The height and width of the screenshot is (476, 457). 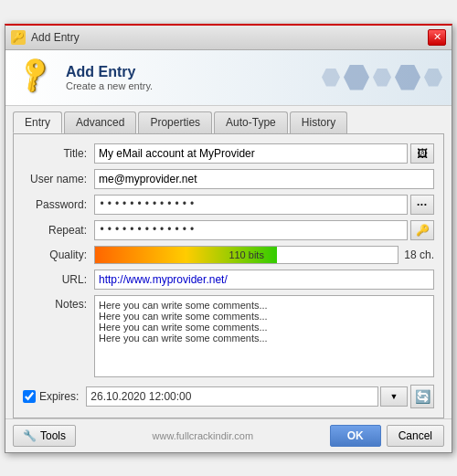 What do you see at coordinates (228, 230) in the screenshot?
I see `repeat-row: Repeat: 🔑` at bounding box center [228, 230].